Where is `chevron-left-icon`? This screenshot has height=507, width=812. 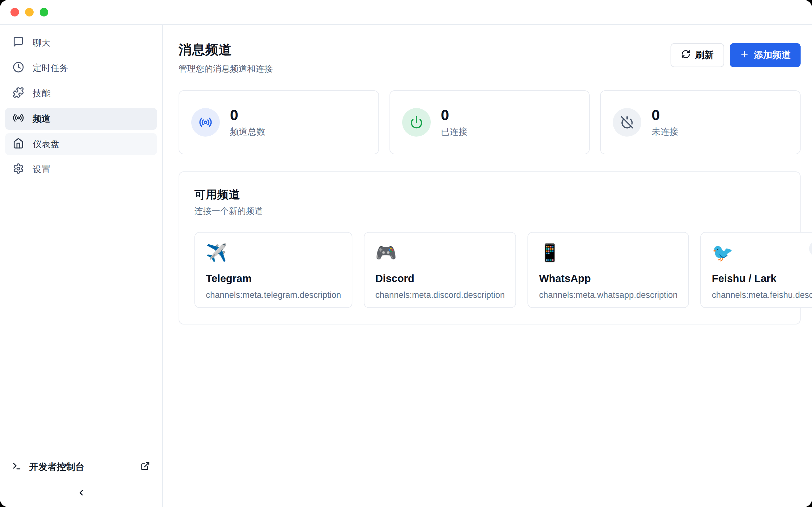 chevron-left-icon is located at coordinates (81, 493).